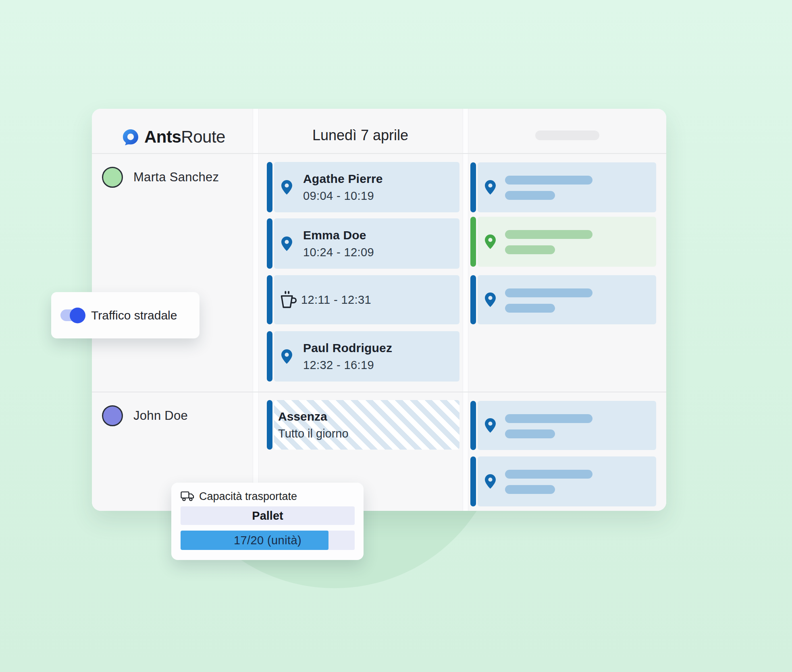 The height and width of the screenshot is (672, 792). I want to click on capacity-title: Capacità trasportate, so click(248, 496).